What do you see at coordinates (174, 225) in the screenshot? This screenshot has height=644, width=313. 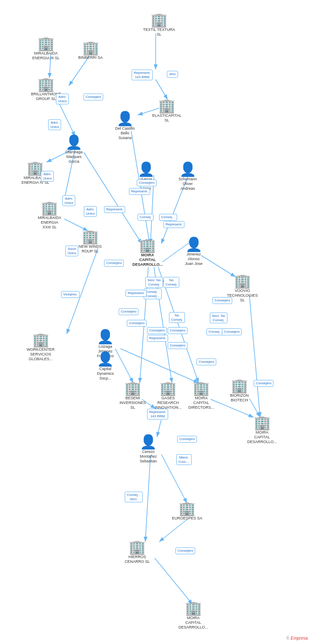 I see `badge-represent2: Represent.` at bounding box center [174, 225].